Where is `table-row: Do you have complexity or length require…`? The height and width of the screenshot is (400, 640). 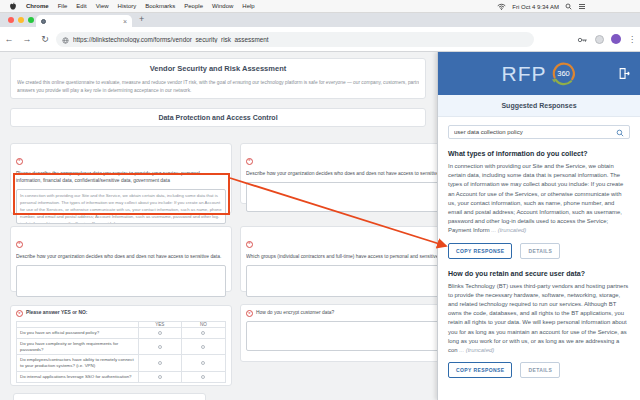
table-row: Do you have complexity or length require… is located at coordinates (121, 346).